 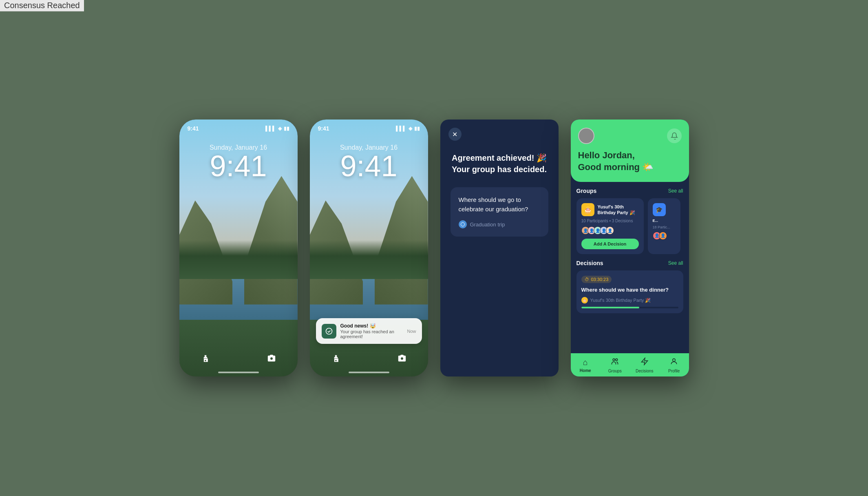 What do you see at coordinates (597, 279) in the screenshot?
I see `timer-badge: ⏱ 03:30:23` at bounding box center [597, 279].